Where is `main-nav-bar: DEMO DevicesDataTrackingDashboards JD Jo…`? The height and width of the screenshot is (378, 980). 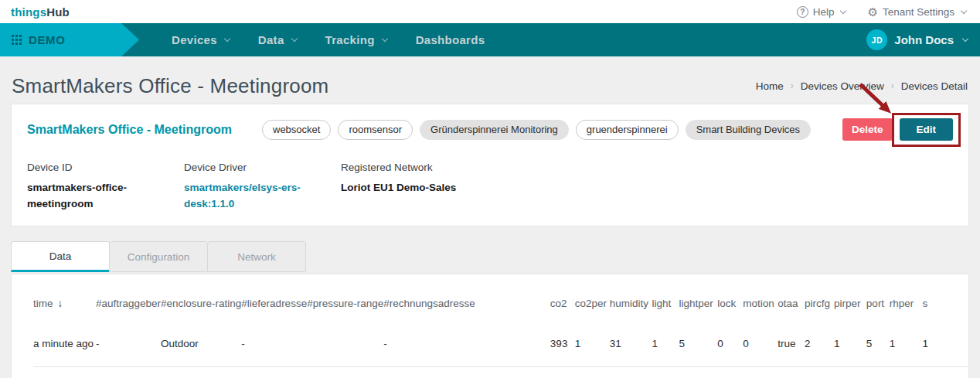
main-nav-bar: DEMO DevicesDataTrackingDashboards JD Jo… is located at coordinates (490, 40).